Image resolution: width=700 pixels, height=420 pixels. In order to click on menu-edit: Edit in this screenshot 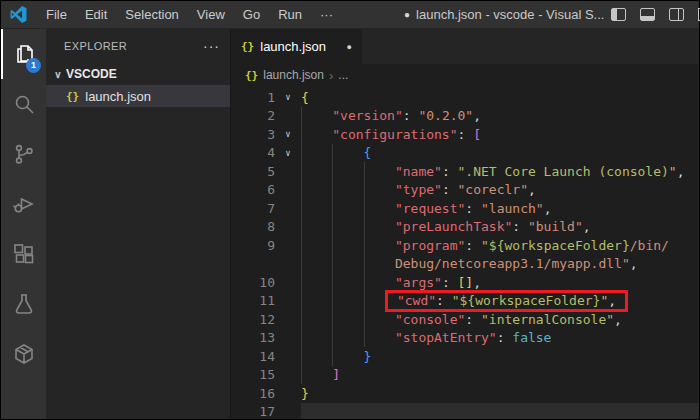, I will do `click(96, 15)`.